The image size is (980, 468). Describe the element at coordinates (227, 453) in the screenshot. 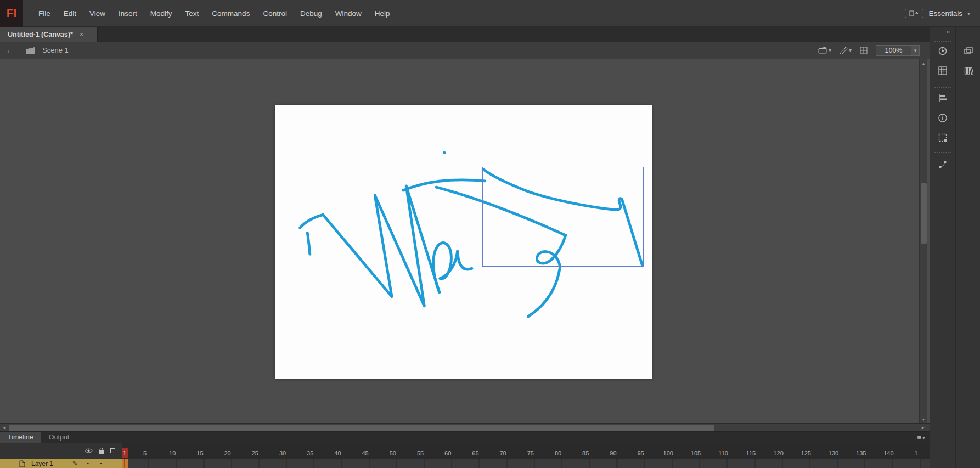

I see `frame-number: 20` at that location.